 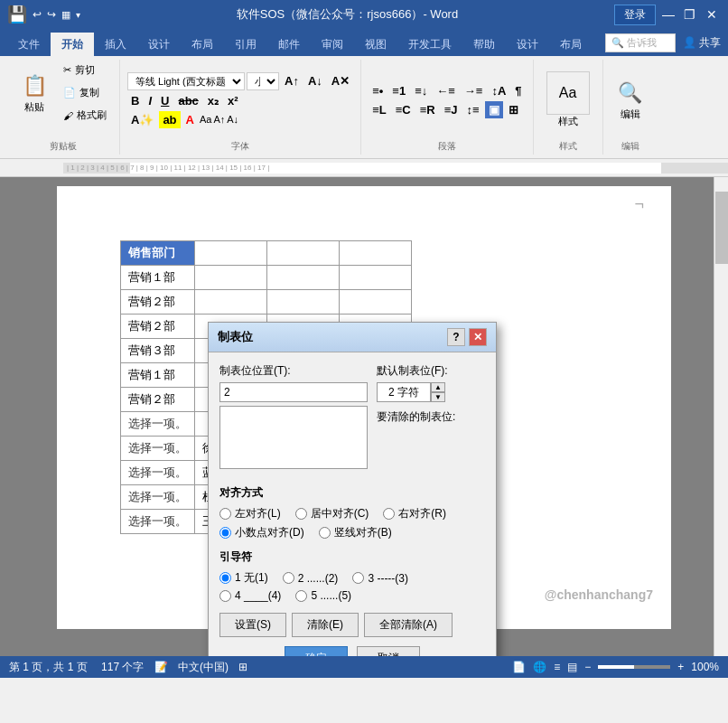 What do you see at coordinates (379, 110) in the screenshot?
I see `align-left-btn: ≡L` at bounding box center [379, 110].